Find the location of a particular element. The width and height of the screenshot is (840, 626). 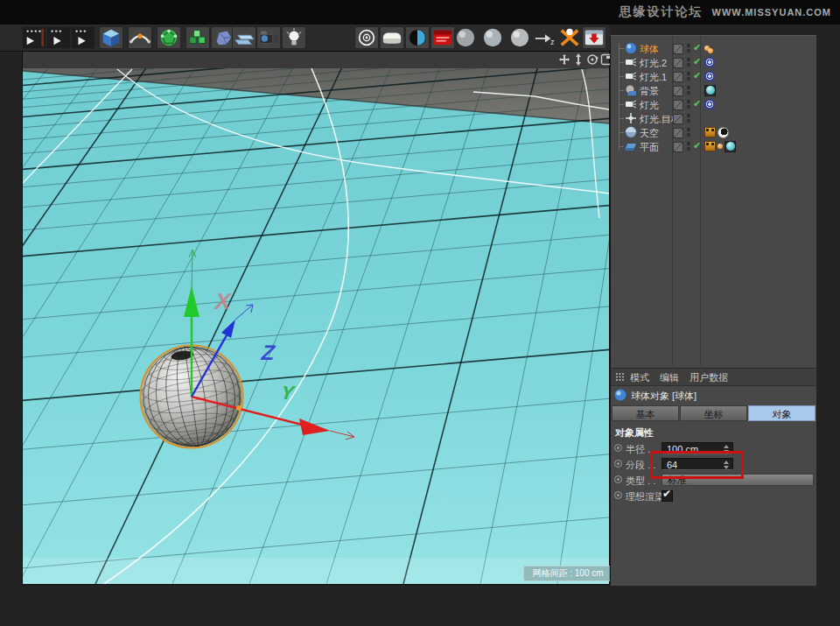

content-browser-button is located at coordinates (594, 38).